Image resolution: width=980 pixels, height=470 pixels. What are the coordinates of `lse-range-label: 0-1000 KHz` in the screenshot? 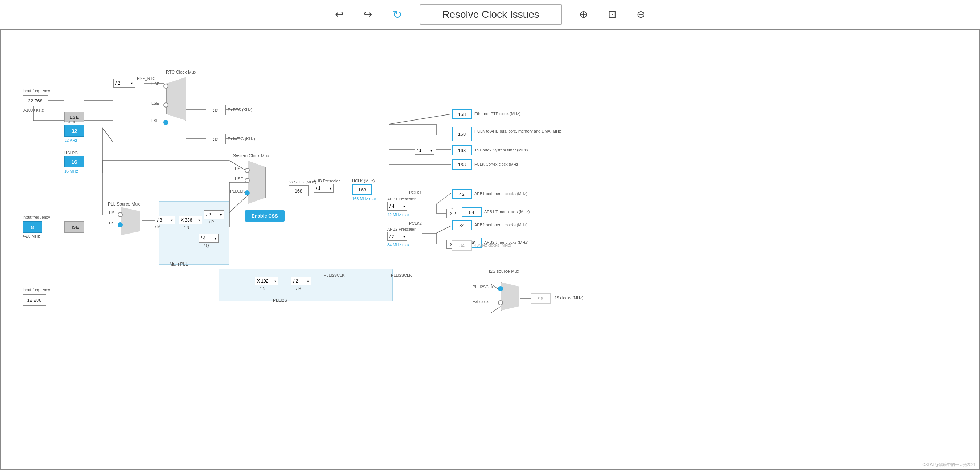 It's located at (33, 110).